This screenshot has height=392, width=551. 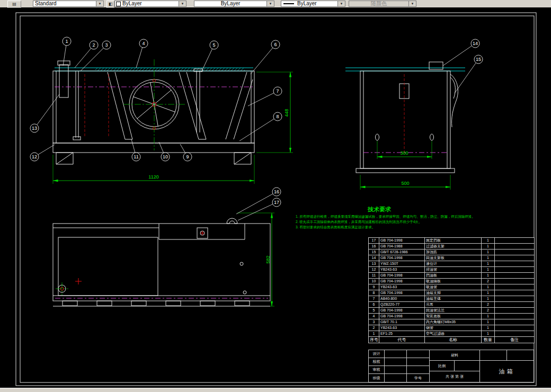 I want to click on balloon-6: 6, so click(x=276, y=44).